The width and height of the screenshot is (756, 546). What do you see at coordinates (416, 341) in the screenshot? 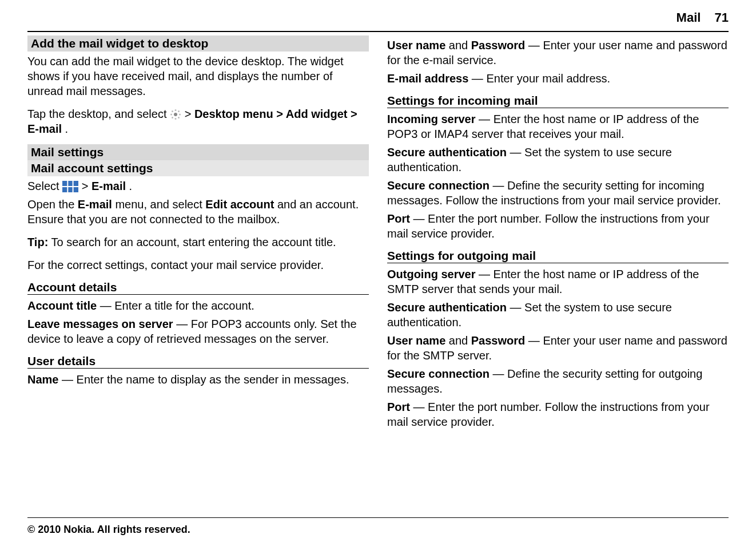
I see `label-username-out: User name` at bounding box center [416, 341].